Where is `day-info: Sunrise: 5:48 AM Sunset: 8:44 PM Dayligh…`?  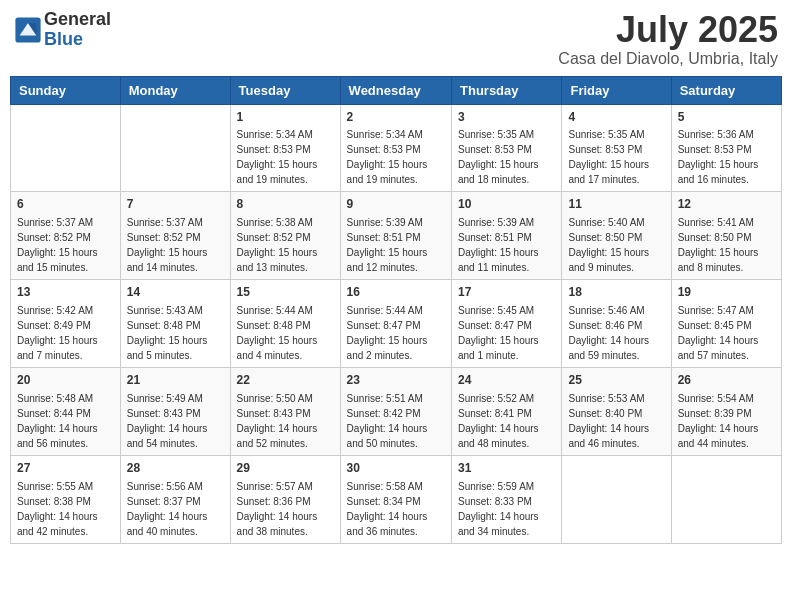
day-info: Sunrise: 5:48 AM Sunset: 8:44 PM Dayligh… is located at coordinates (58, 421).